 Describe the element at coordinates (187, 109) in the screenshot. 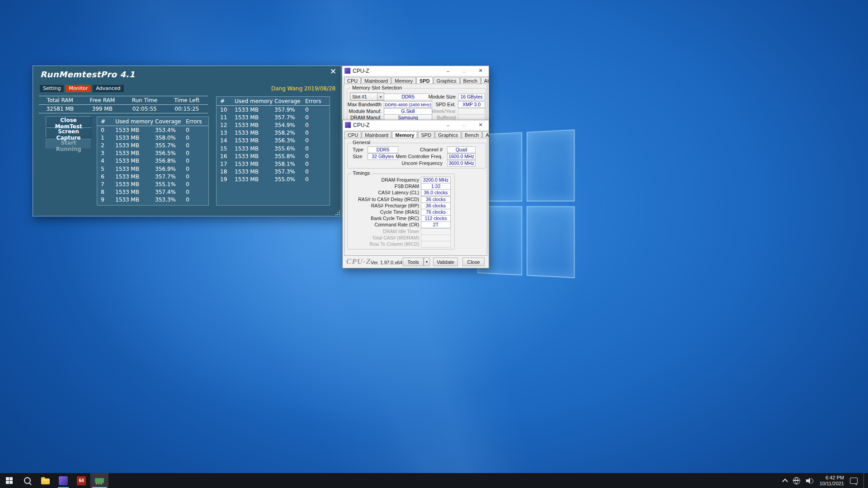

I see `time-left-value: 00:15:25` at that location.